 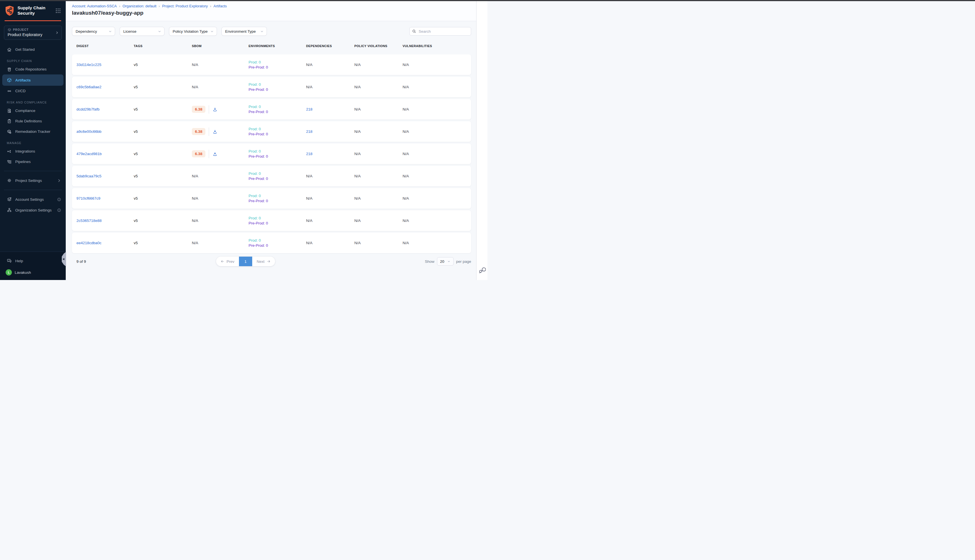 What do you see at coordinates (139, 6) in the screenshot?
I see `breadcrumb-link: Organization: default` at bounding box center [139, 6].